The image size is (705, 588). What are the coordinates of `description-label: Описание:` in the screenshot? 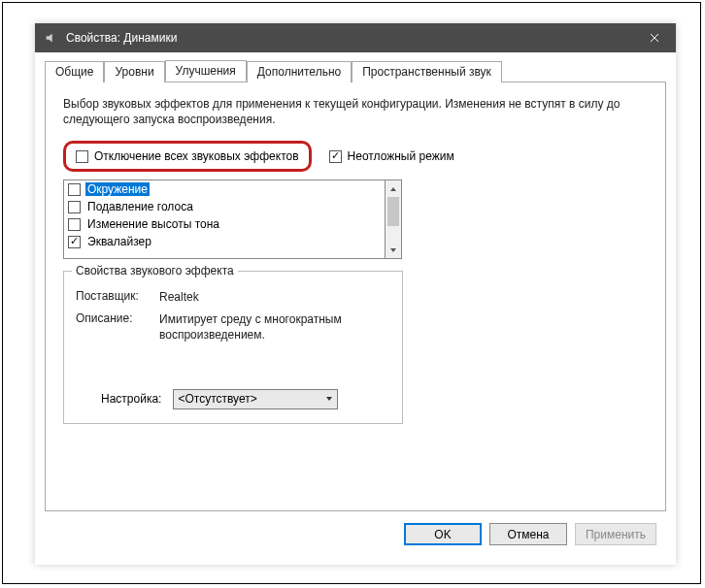 It's located at (118, 327).